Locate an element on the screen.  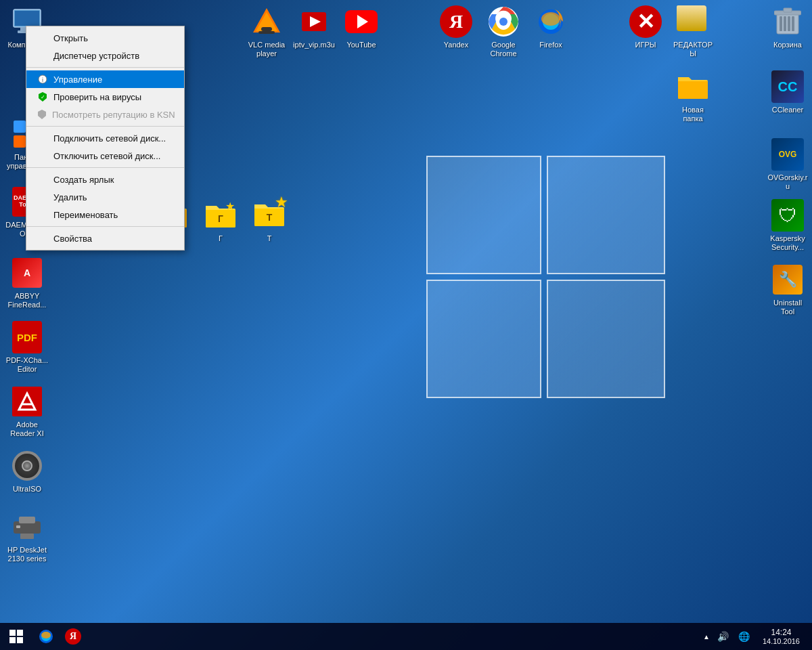
uninstall-tool-icon: 🔧 Uninstall Tool is located at coordinates (788, 290).